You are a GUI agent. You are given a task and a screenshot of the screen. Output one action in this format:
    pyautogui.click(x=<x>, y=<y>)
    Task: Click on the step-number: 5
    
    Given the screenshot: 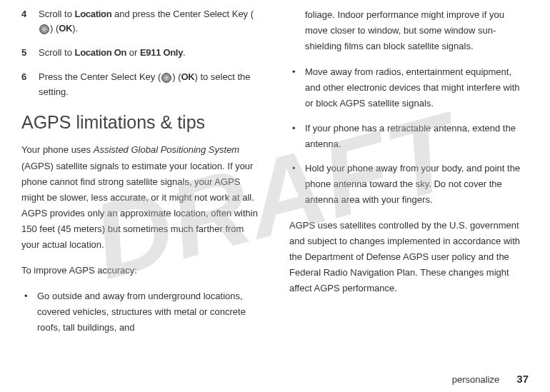 What is the action you would take?
    pyautogui.click(x=30, y=53)
    